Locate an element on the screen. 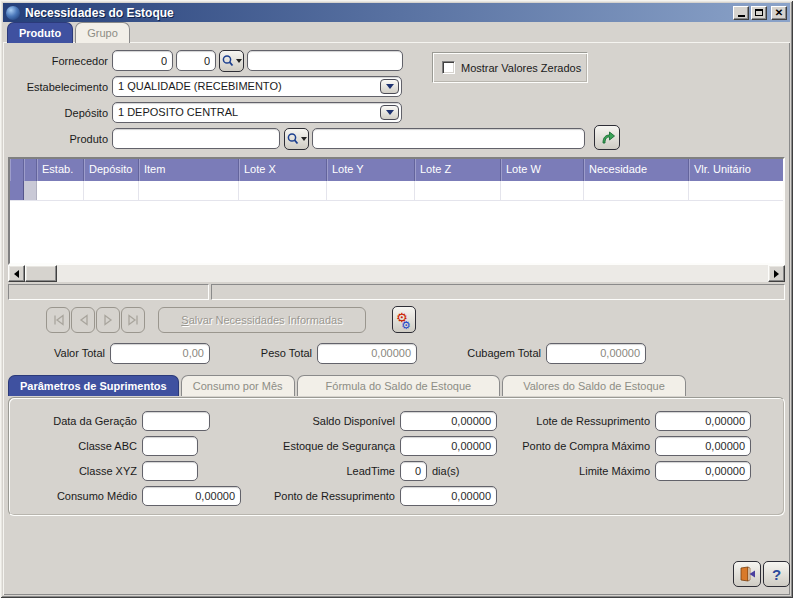 This screenshot has width=793, height=598. next-record-button is located at coordinates (108, 320).